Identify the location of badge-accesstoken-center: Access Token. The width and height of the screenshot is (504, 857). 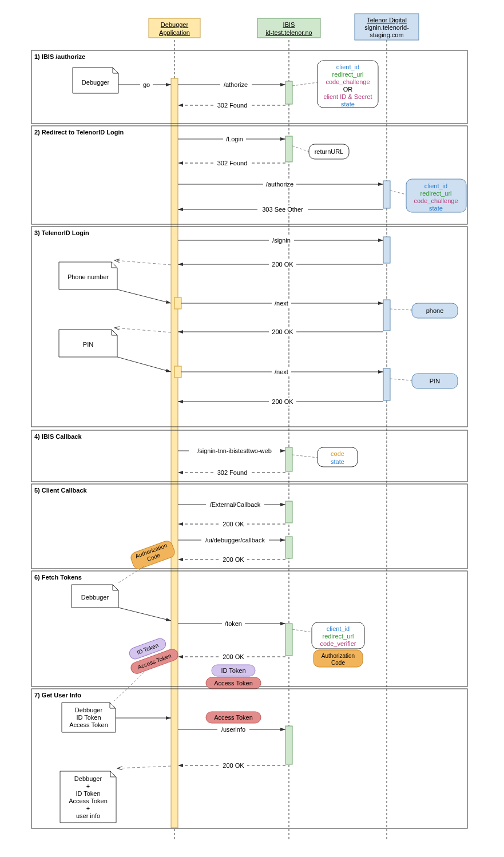
(233, 683).